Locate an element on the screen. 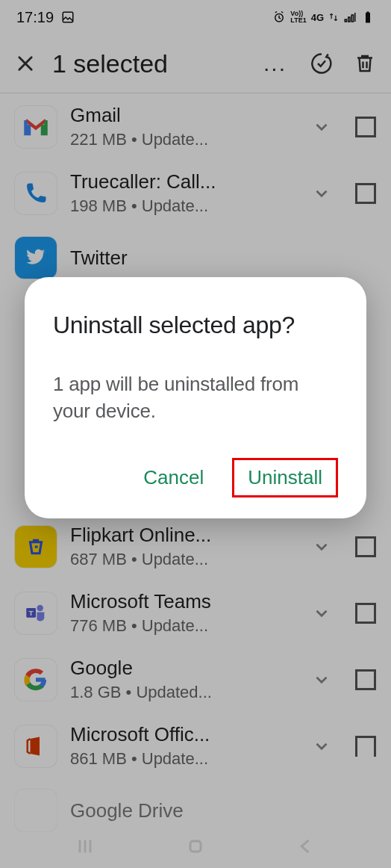 The image size is (391, 868). back-icon is located at coordinates (306, 846).